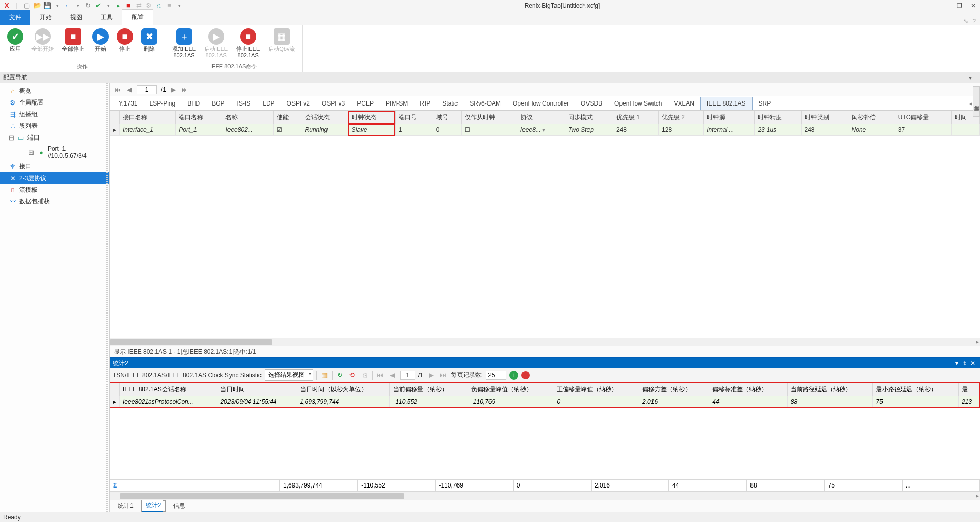  What do you see at coordinates (57, 6) in the screenshot?
I see `qat-dd-icon: ▾` at bounding box center [57, 6].